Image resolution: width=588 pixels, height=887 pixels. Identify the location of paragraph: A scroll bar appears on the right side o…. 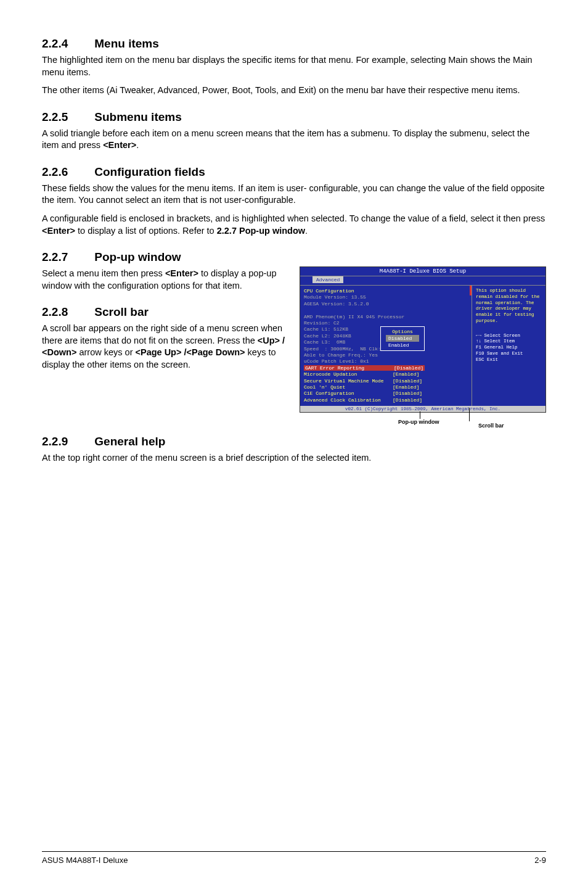
(164, 347).